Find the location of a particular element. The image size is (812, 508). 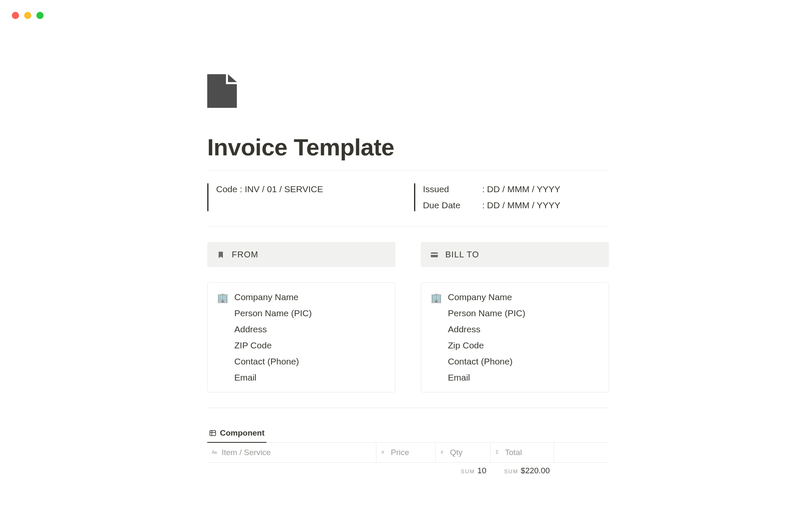

sum-qty-value: 10 is located at coordinates (482, 471).